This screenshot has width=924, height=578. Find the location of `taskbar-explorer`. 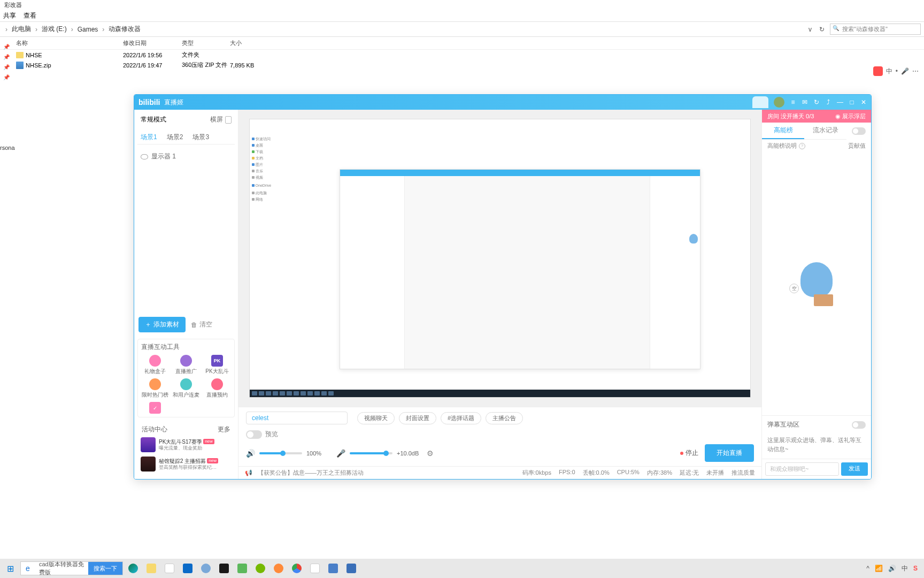

taskbar-explorer is located at coordinates (151, 568).